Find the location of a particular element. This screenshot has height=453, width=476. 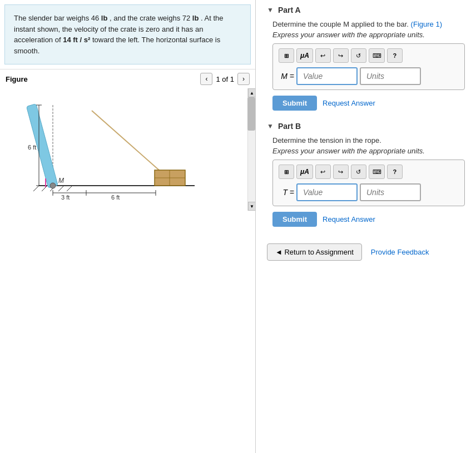

part-b-units-input is located at coordinates (390, 192).